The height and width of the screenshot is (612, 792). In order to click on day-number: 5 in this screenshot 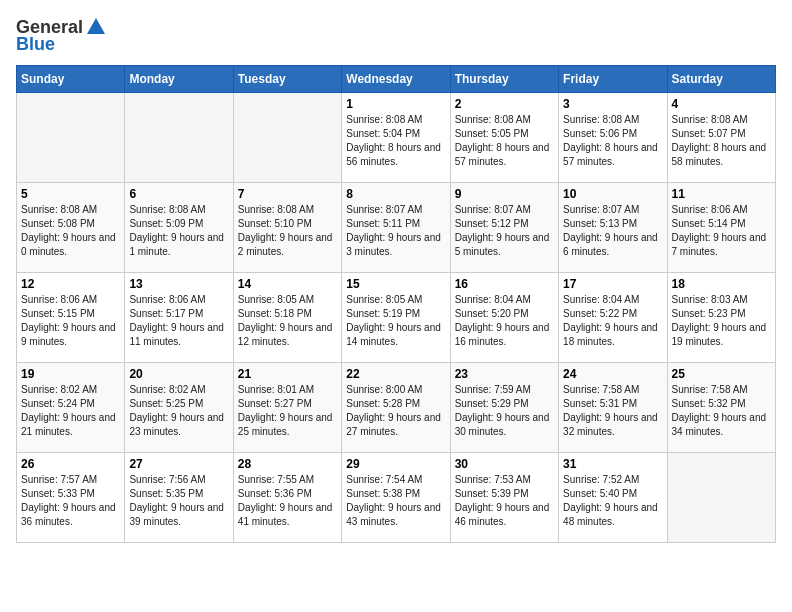, I will do `click(70, 194)`.